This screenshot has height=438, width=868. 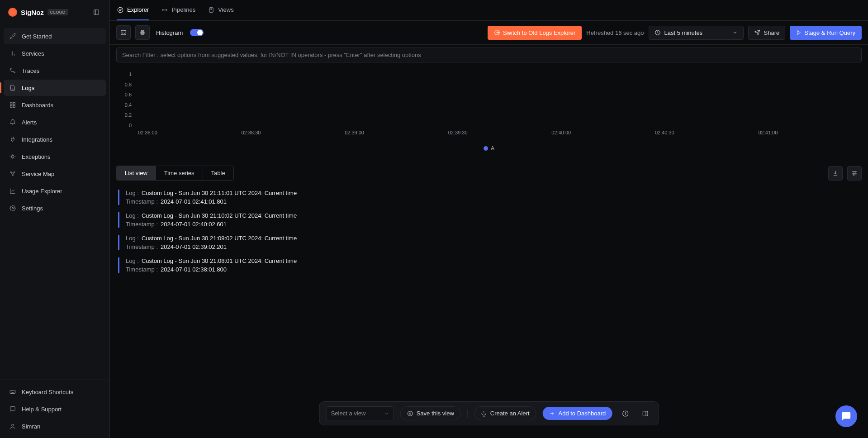 What do you see at coordinates (735, 33) in the screenshot?
I see `chevron-down-icon` at bounding box center [735, 33].